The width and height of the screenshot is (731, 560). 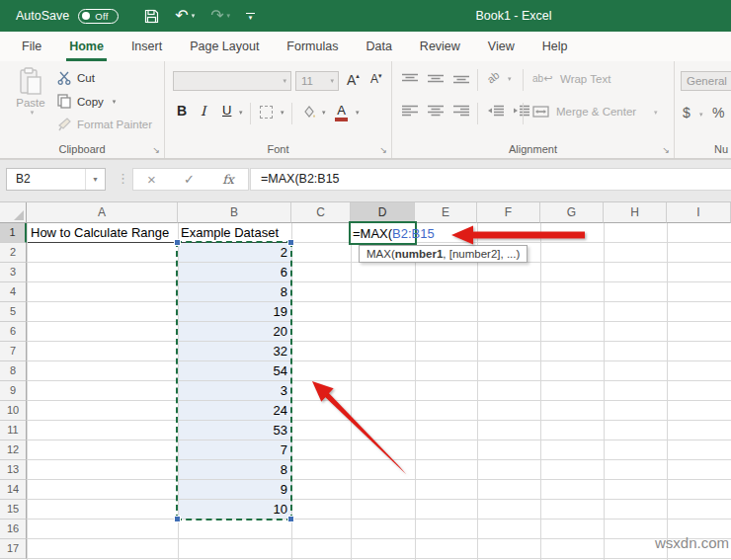 I want to click on font-color-button: A, so click(x=342, y=115).